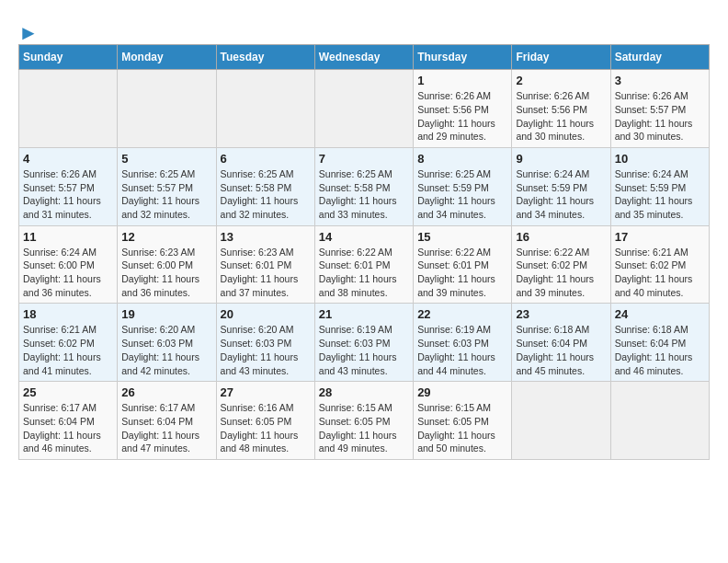 Image resolution: width=728 pixels, height=563 pixels. I want to click on calendar-cell: 20Sunrise: 6:20 AM Sunset: 6:03 PM Dayli…, so click(265, 342).